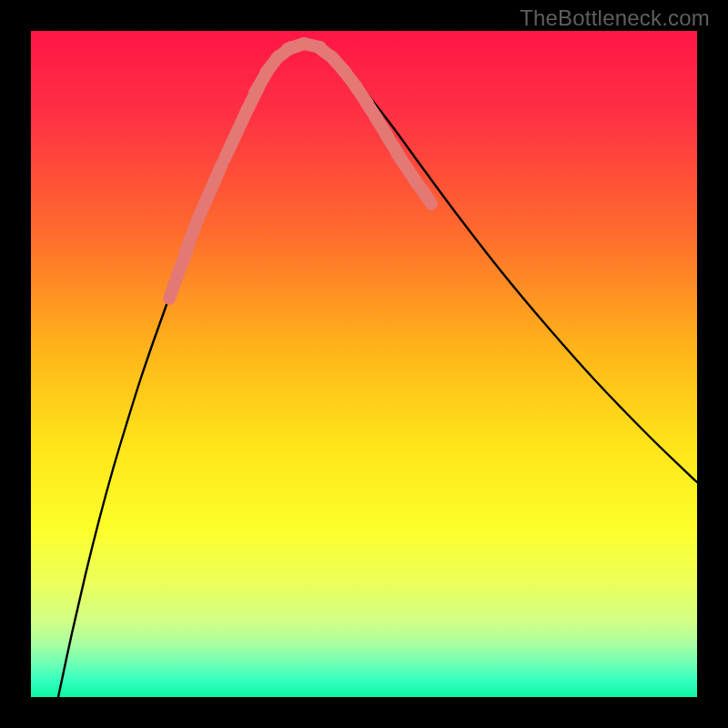 The height and width of the screenshot is (728, 728). I want to click on highlight-segment, so click(426, 196).